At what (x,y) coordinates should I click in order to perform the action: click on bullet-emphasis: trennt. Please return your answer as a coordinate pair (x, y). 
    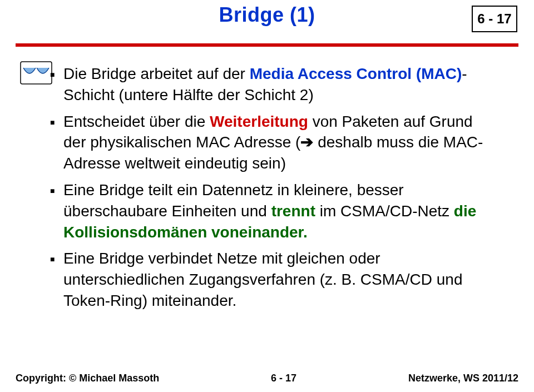
    Looking at the image, I should click on (294, 211).